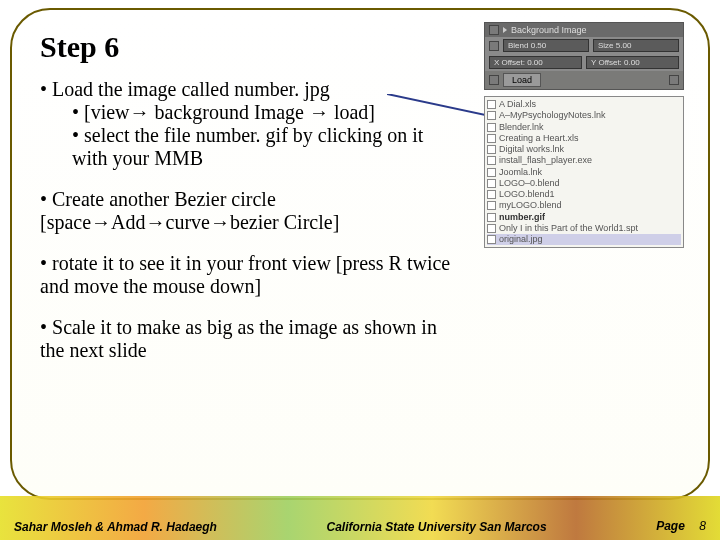 The height and width of the screenshot is (540, 720). I want to click on xoffset-label: X Offset: 0.00, so click(518, 62).